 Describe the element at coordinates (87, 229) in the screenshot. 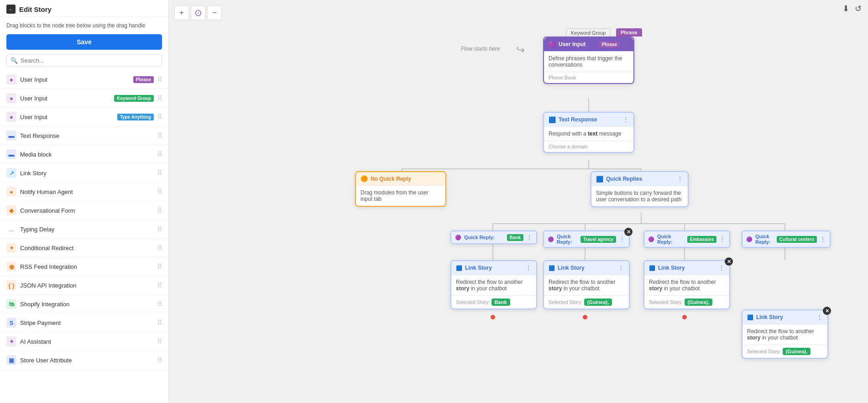

I see `typing-delay-label: Typing Delay` at that location.